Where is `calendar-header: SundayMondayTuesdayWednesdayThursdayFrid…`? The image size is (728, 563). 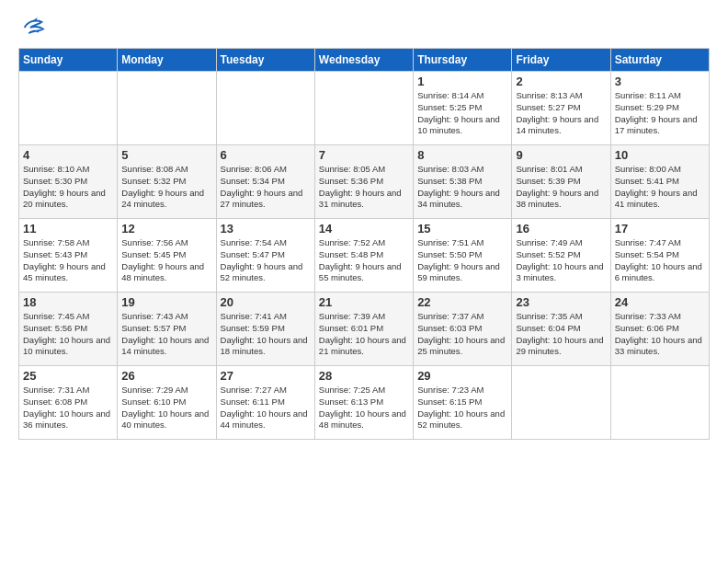 calendar-header: SundayMondayTuesdayWednesdayThursdayFrid… is located at coordinates (364, 61).